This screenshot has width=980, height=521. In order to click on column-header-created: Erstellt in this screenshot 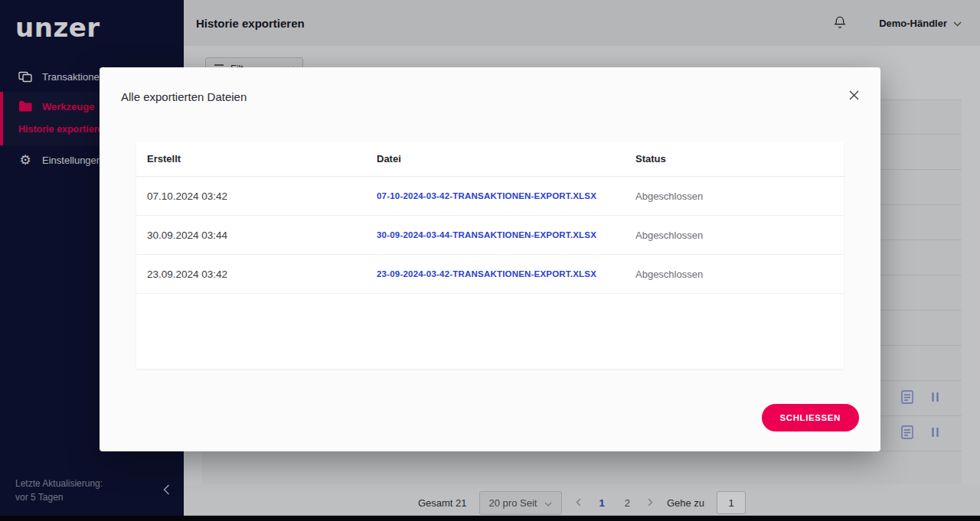, I will do `click(262, 159)`.